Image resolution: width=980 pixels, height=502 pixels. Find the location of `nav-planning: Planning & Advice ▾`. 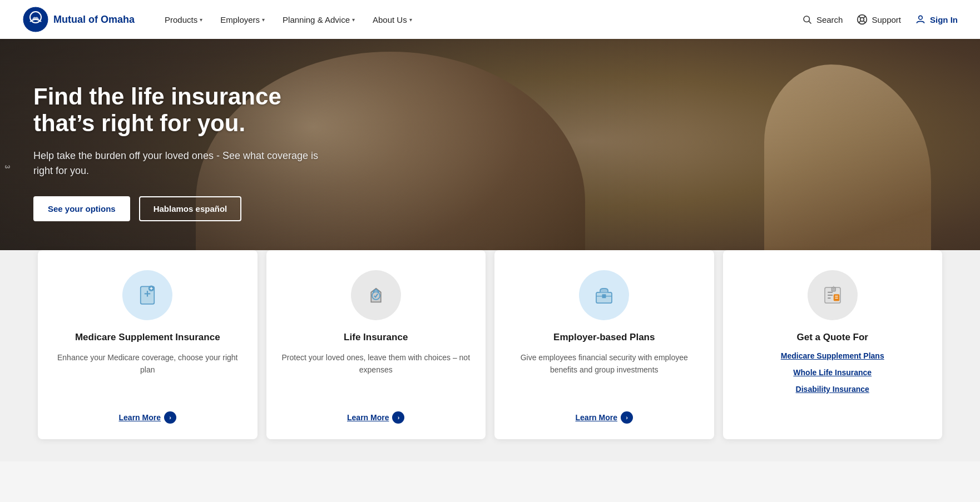

nav-planning: Planning & Advice ▾ is located at coordinates (319, 20).